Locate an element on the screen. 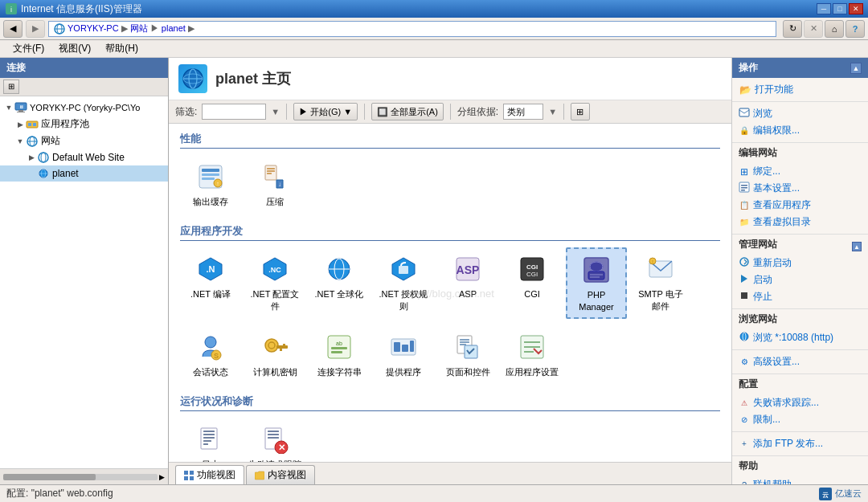 The image size is (868, 502). browse2-icon is located at coordinates (744, 337).